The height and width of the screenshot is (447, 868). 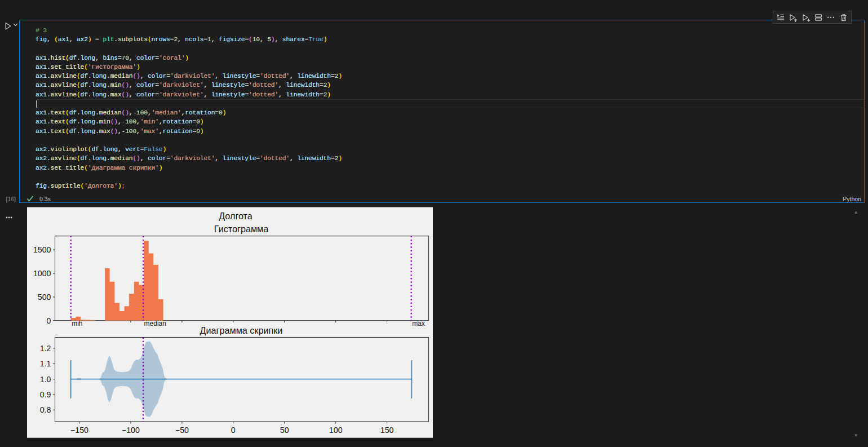 I want to click on svg-text: −150, so click(x=79, y=430).